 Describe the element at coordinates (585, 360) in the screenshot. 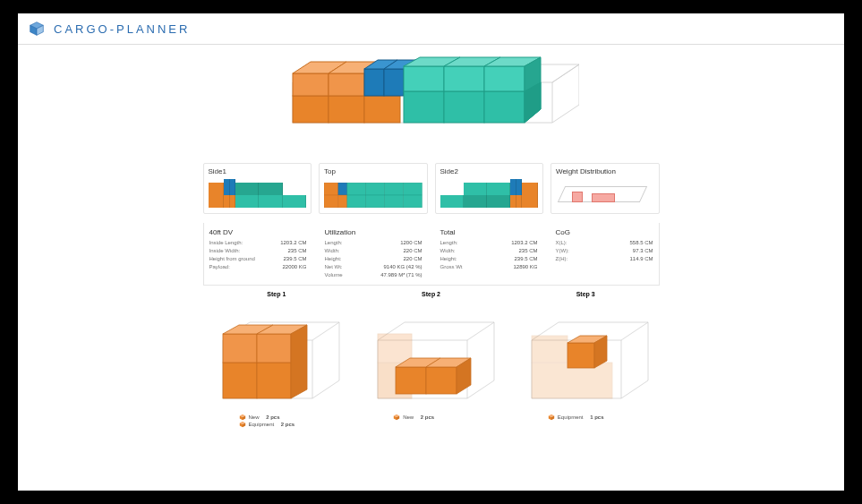

I see `step-card-3: Step 3` at that location.